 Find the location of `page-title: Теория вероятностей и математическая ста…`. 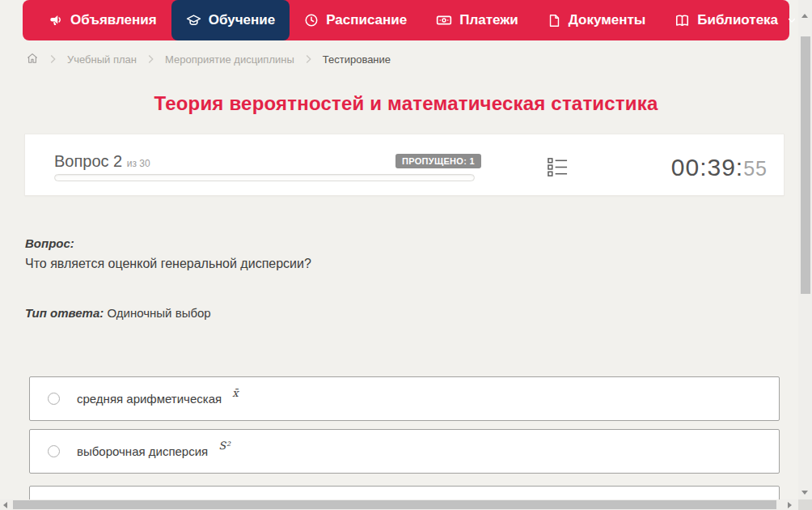

page-title: Теория вероятностей и математическая ста… is located at coordinates (406, 104).